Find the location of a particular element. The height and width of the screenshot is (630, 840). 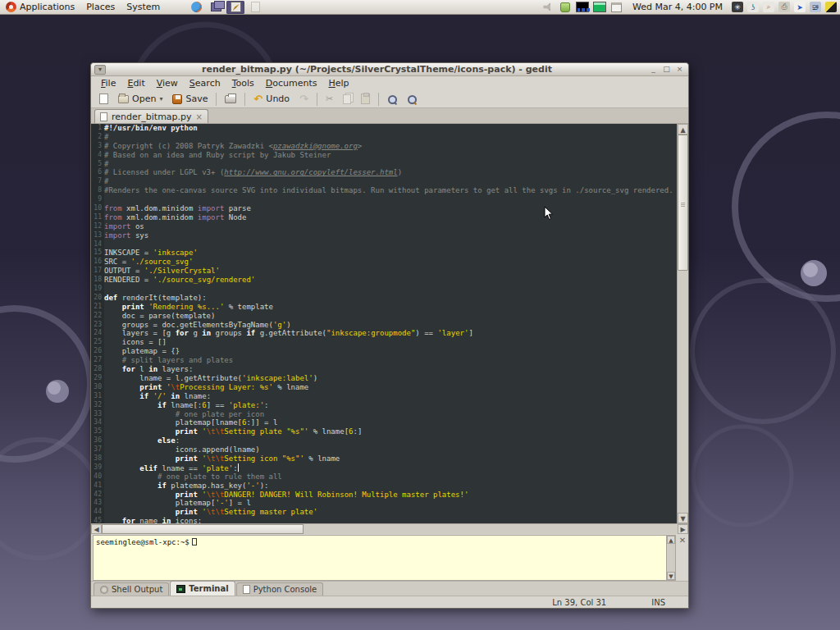

code-line: 21 print 'Rendering %s...' % template is located at coordinates (384, 307).